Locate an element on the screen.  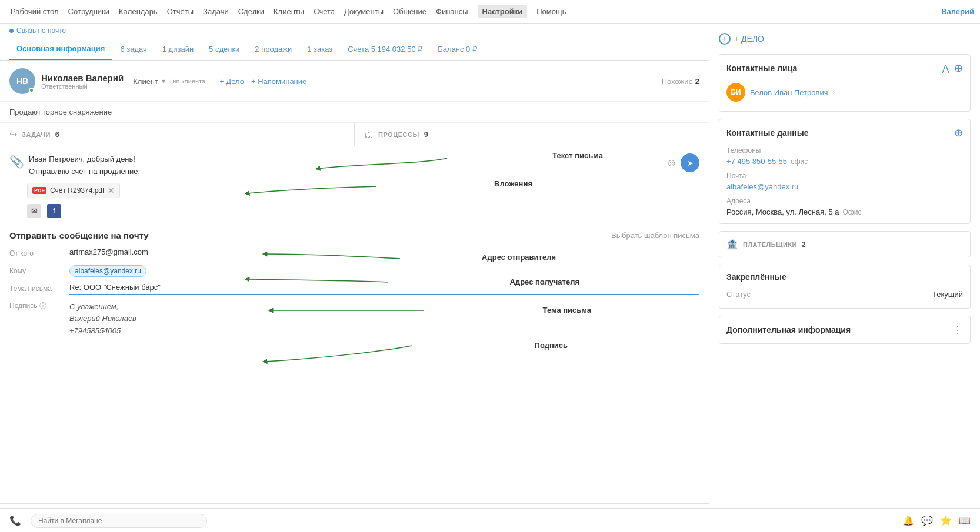
phone-value: +7 495 850-55-55 is located at coordinates (756, 161).